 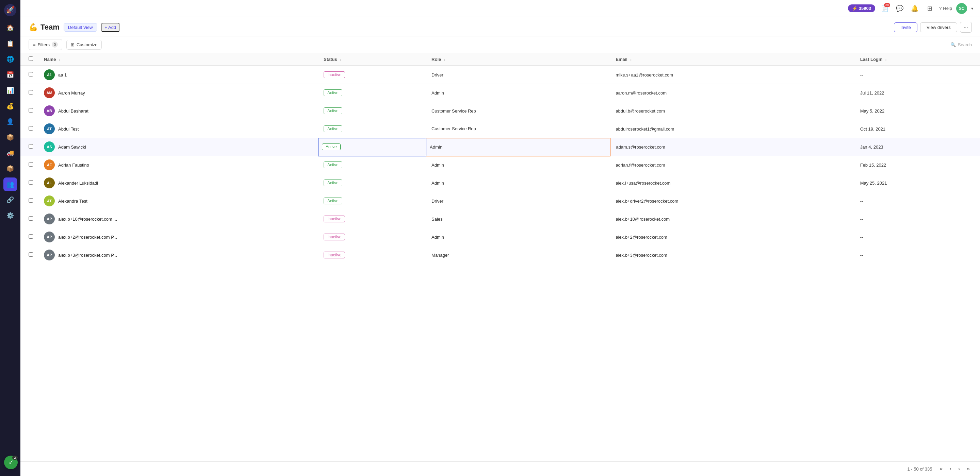 I want to click on col-last-login: Last Login ↕, so click(x=918, y=59).